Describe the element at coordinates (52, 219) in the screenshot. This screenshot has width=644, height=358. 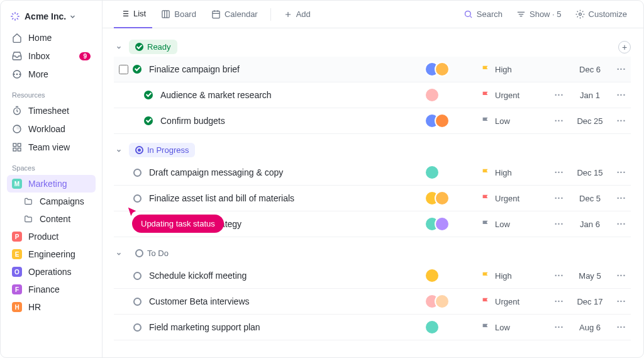
I see `folder-content: Content` at that location.